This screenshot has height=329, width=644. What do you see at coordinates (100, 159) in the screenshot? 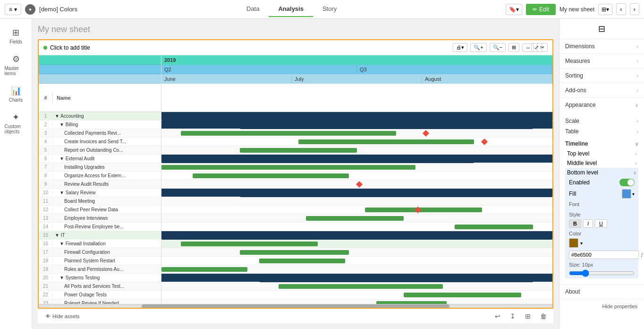
I see `table-row: 6▼ External Audit` at bounding box center [100, 159].